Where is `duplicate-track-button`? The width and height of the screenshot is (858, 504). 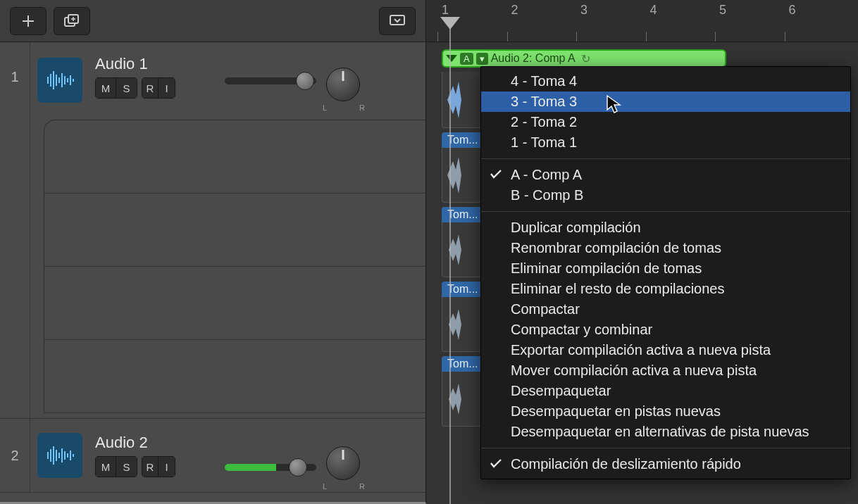
duplicate-track-button is located at coordinates (72, 21).